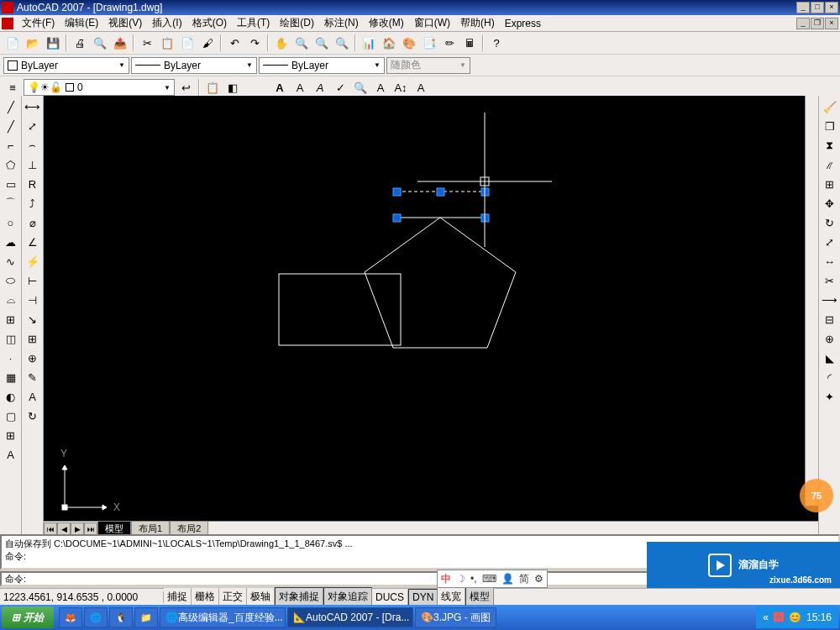 This screenshot has width=840, height=630. I want to click on region-tool: ▢, so click(11, 416).